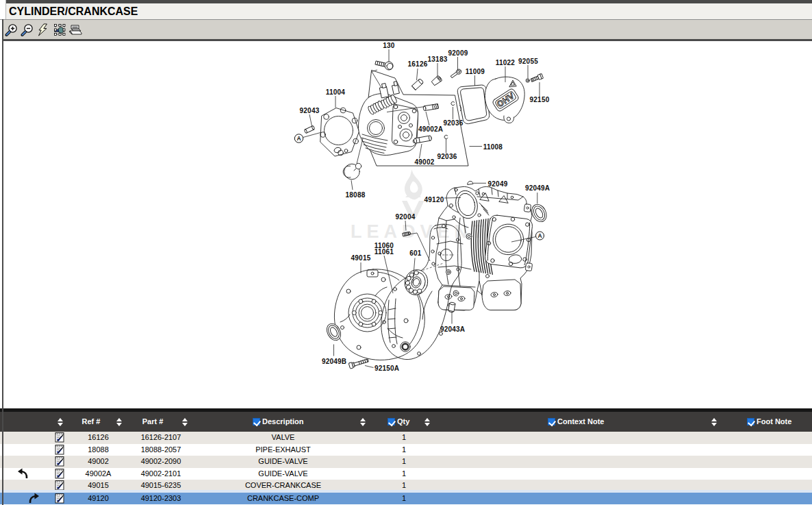  I want to click on part-label-49002A: 49002A, so click(431, 129).